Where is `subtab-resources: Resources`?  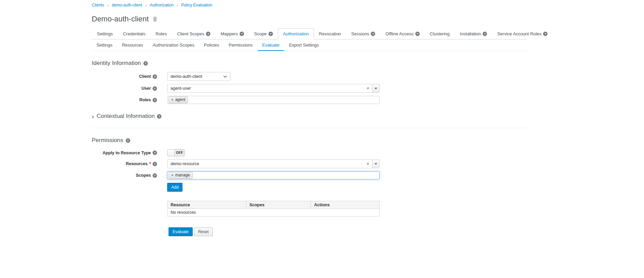
subtab-resources: Resources is located at coordinates (133, 45).